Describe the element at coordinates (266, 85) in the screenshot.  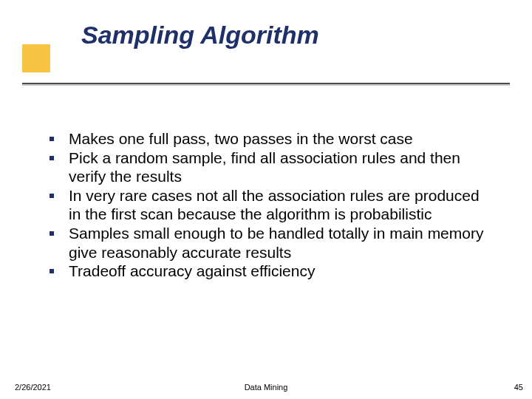
I see `title-underline-shadow` at that location.